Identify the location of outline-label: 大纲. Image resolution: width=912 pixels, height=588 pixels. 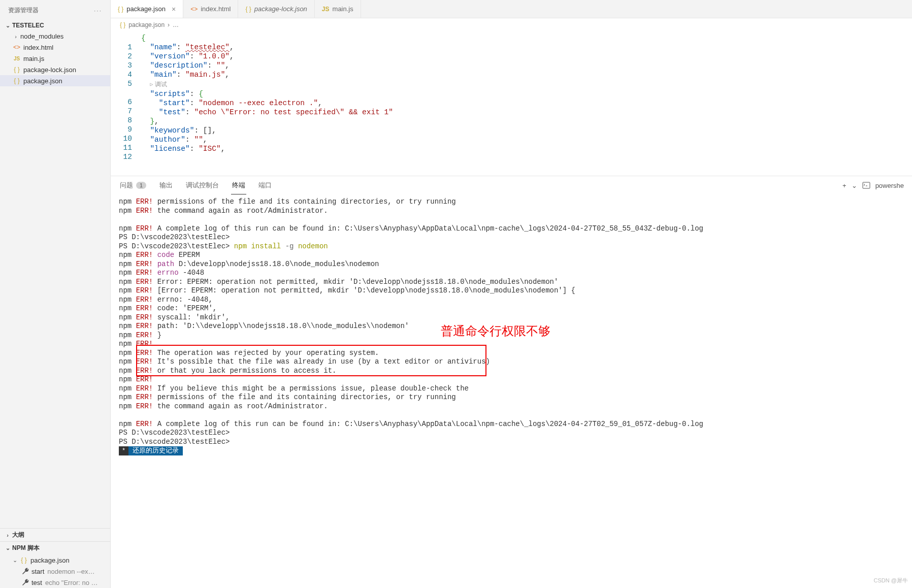
(18, 535).